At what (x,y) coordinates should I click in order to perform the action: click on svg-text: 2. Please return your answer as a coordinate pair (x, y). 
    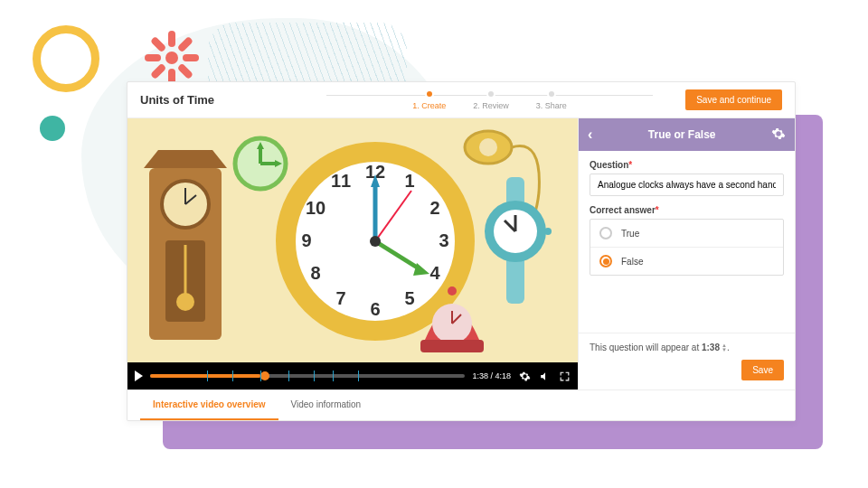
    Looking at the image, I should click on (434, 208).